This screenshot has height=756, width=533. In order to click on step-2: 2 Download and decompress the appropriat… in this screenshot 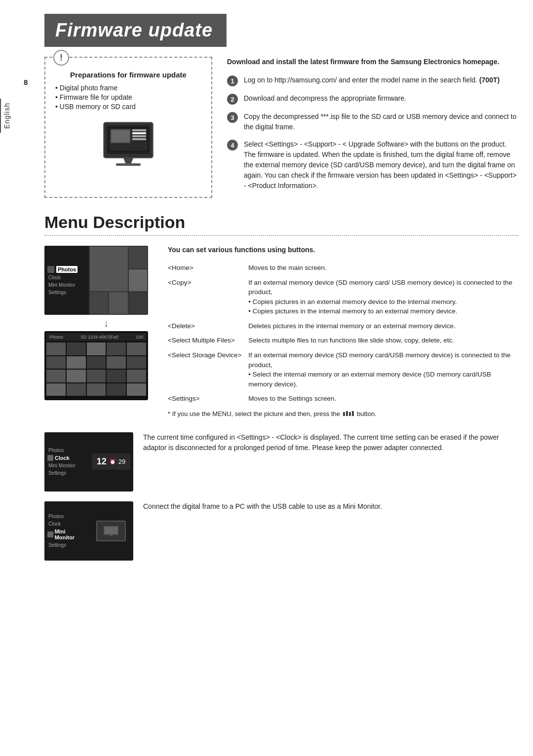, I will do `click(373, 99)`.